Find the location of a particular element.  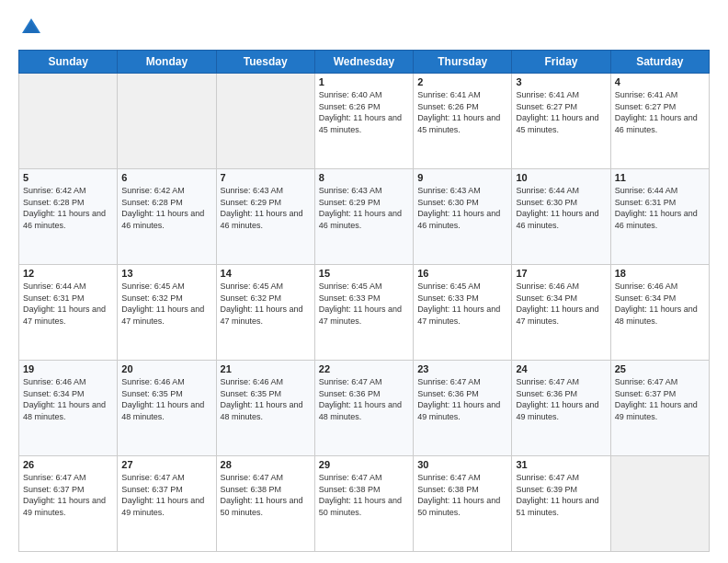

day-cell: 11Sunrise: 6:44 AMSunset: 6:31 PMDayligh… is located at coordinates (660, 217).